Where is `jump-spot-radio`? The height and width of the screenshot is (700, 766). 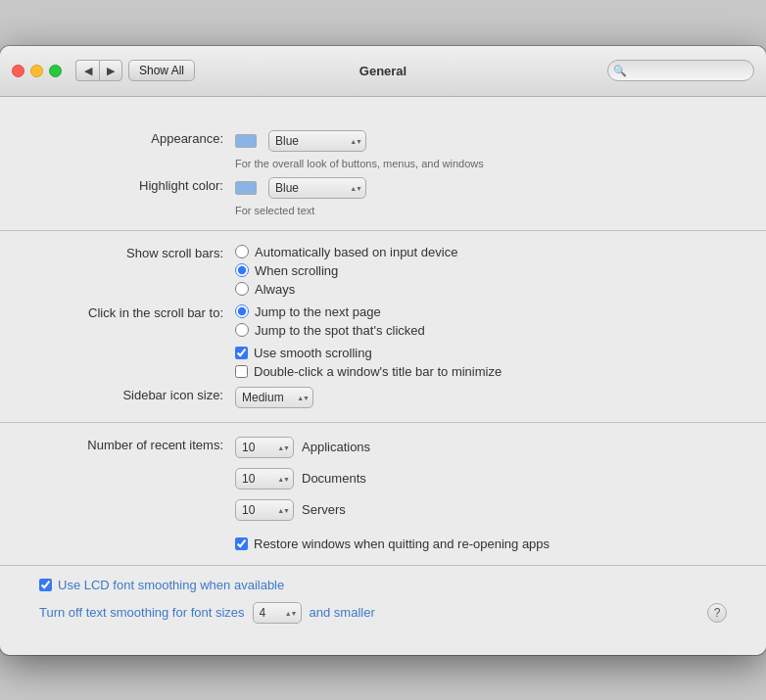
jump-spot-radio is located at coordinates (242, 330).